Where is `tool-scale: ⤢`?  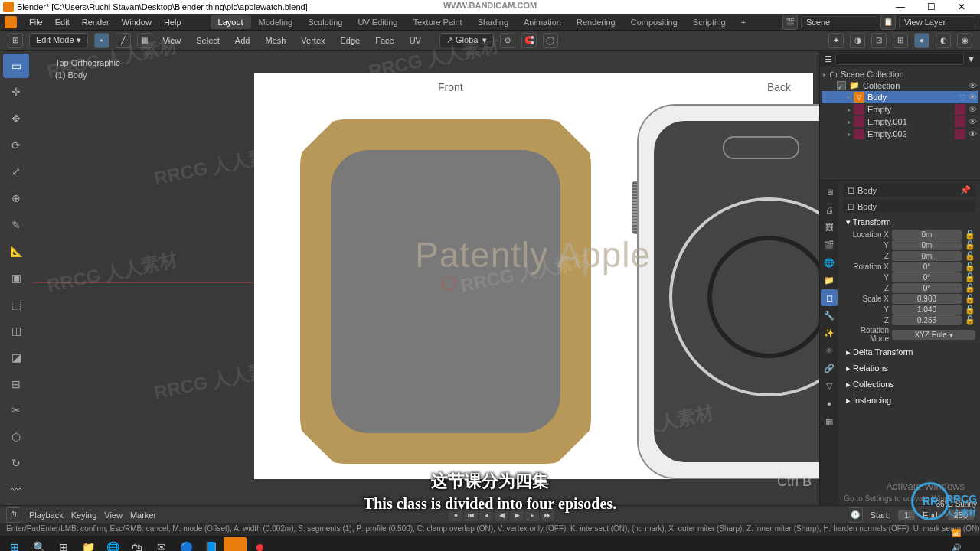 tool-scale: ⤢ is located at coordinates (16, 172).